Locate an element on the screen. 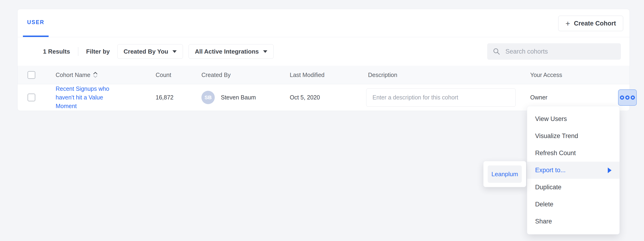  menu-item-refresh-count: Refresh Count is located at coordinates (574, 153).